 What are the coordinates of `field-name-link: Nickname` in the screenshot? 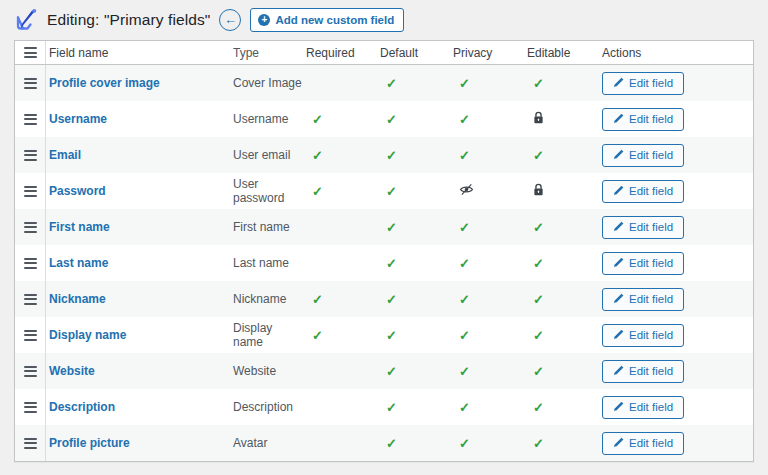 It's located at (78, 299).